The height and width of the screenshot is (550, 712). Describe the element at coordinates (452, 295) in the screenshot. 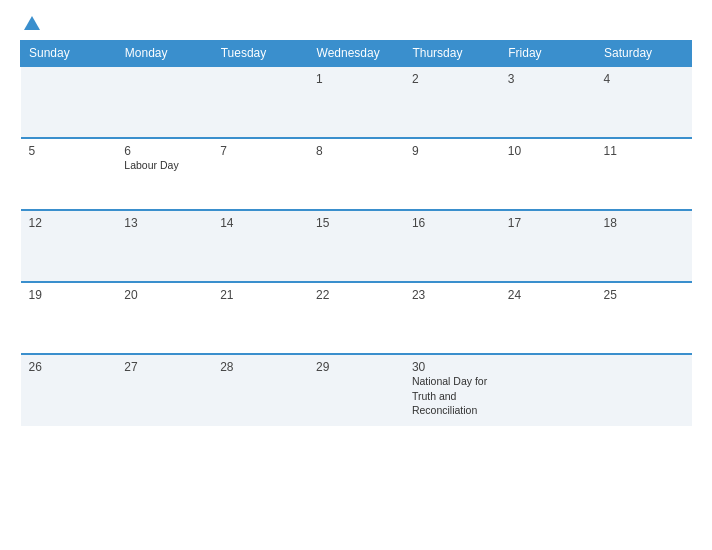

I see `day-number: 23` at that location.